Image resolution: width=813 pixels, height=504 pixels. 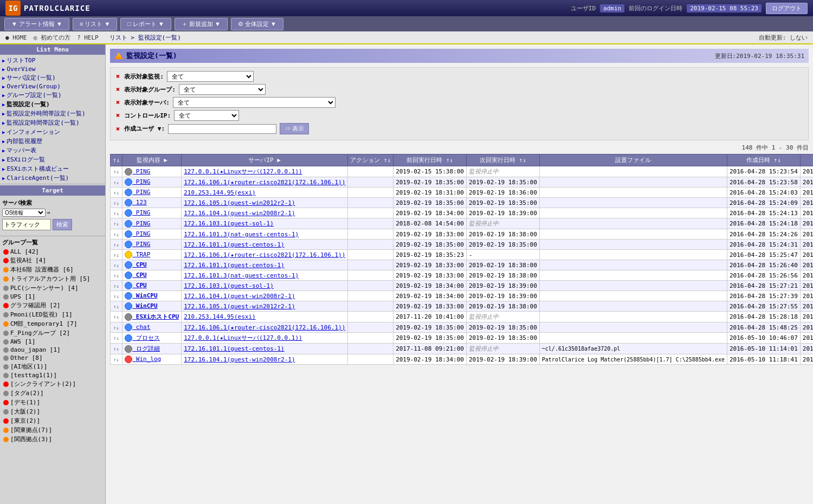 I want to click on monitor-link: 123, so click(x=140, y=203).